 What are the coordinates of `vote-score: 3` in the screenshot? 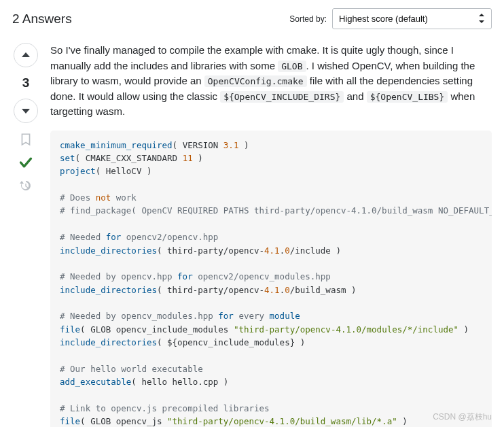 It's located at (26, 83).